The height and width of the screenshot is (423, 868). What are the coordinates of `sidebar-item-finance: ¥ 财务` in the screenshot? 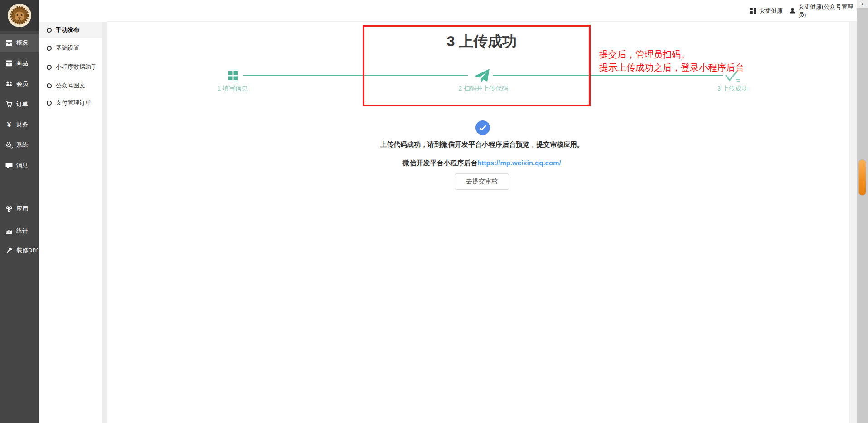 It's located at (19, 125).